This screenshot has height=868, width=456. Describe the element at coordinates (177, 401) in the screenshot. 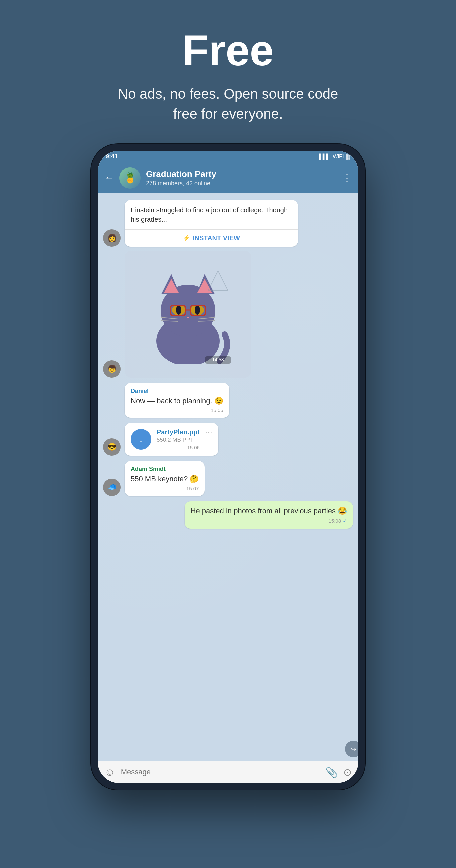

I see `bubble-text: Now — back to planning. 😉` at that location.